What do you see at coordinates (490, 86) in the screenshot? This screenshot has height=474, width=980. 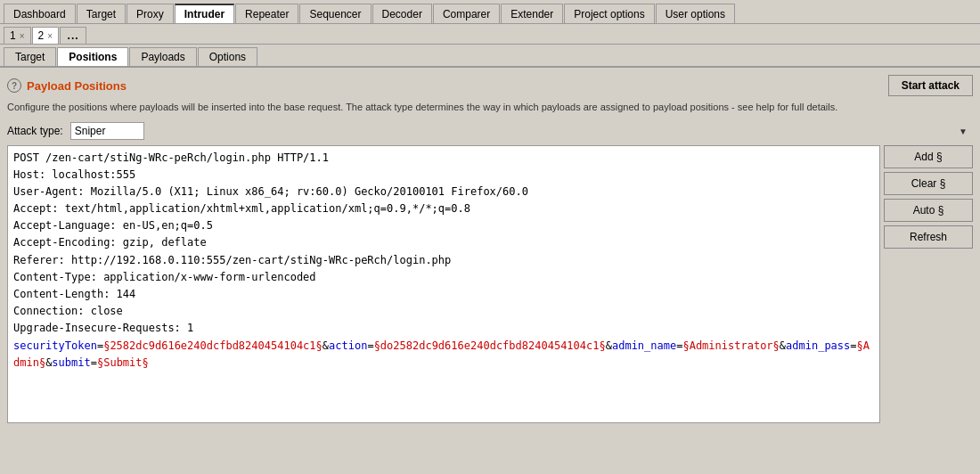 I see `section-header: ? Payload Positions Start attack` at bounding box center [490, 86].